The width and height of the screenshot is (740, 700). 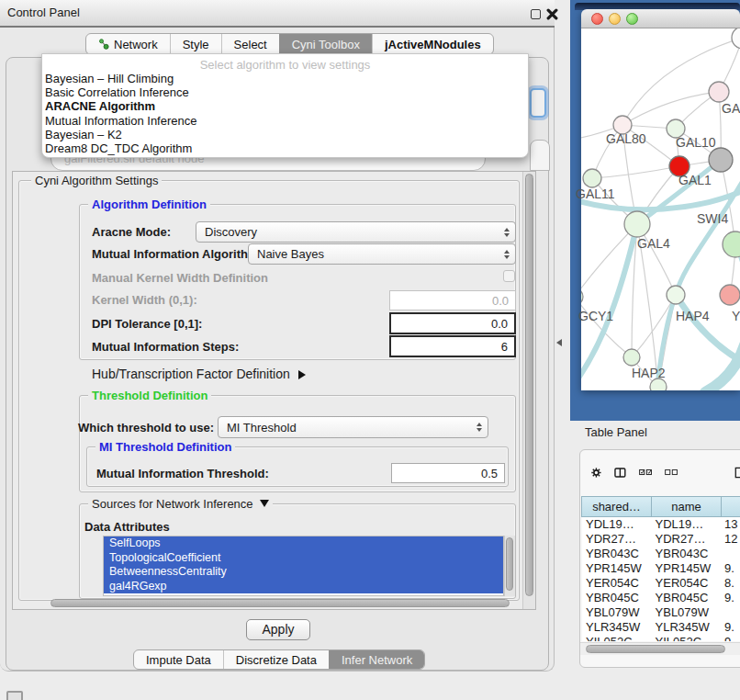 What do you see at coordinates (661, 209) in the screenshot?
I see `network-canvas` at bounding box center [661, 209].